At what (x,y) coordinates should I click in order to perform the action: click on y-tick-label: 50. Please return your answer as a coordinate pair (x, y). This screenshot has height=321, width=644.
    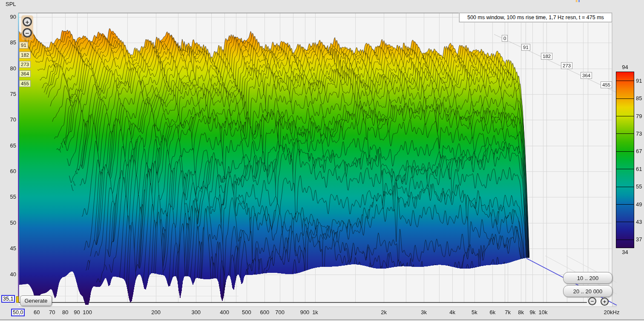
    Looking at the image, I should click on (9, 223).